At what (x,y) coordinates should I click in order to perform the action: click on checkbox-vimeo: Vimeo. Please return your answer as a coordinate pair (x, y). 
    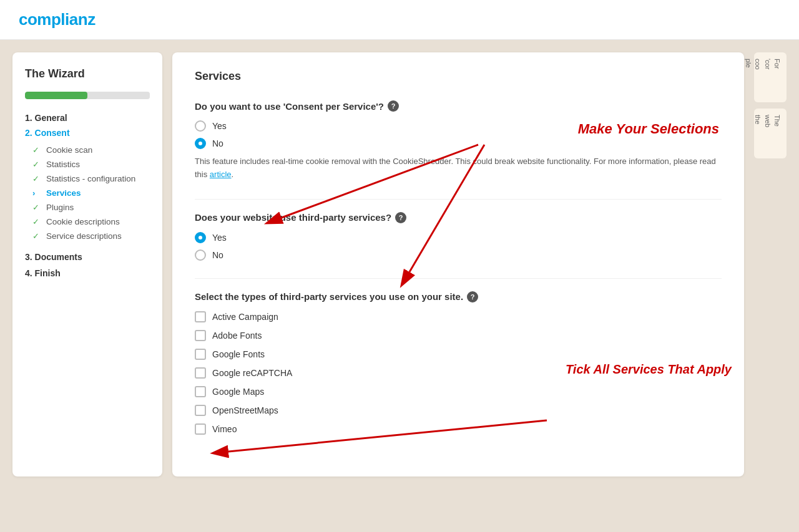
    Looking at the image, I should click on (458, 429).